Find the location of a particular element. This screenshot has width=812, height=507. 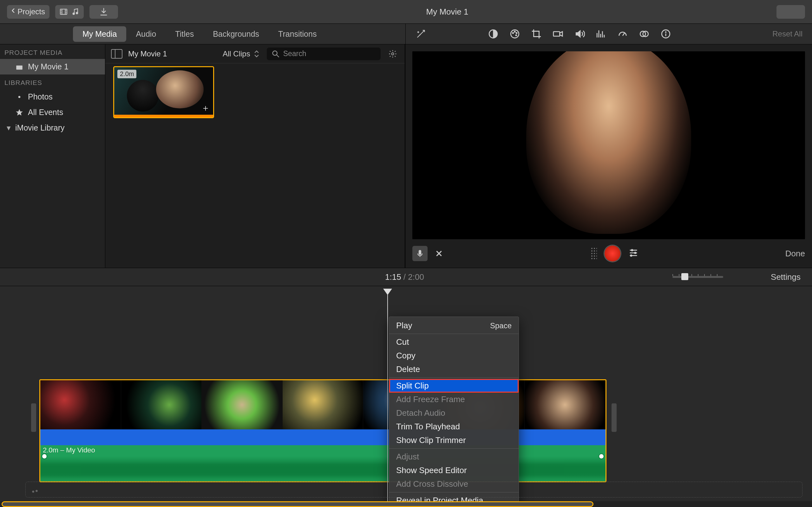

up-down-chevron-icon is located at coordinates (257, 54).